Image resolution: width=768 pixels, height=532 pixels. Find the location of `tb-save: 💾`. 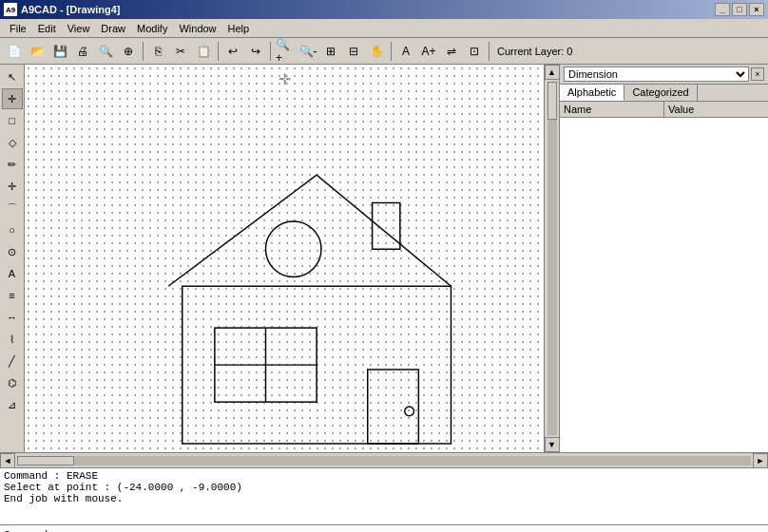

tb-save: 💾 is located at coordinates (60, 51).